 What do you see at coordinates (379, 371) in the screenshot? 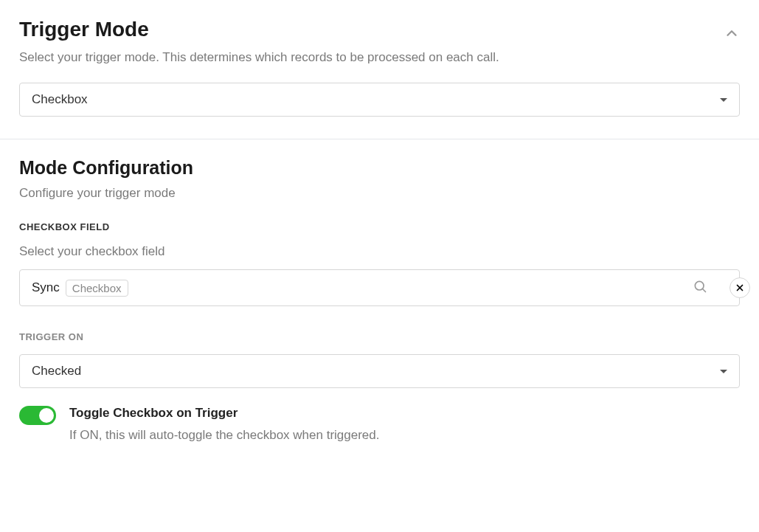
I see `trigger-on-select: Checked` at bounding box center [379, 371].